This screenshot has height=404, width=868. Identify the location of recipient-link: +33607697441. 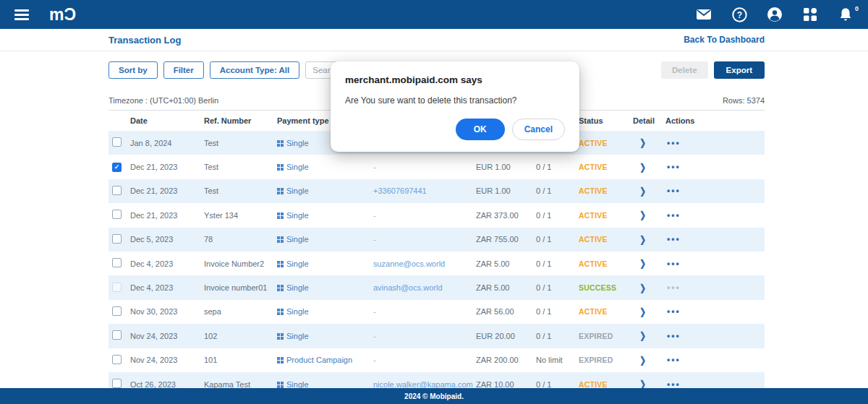
(400, 191).